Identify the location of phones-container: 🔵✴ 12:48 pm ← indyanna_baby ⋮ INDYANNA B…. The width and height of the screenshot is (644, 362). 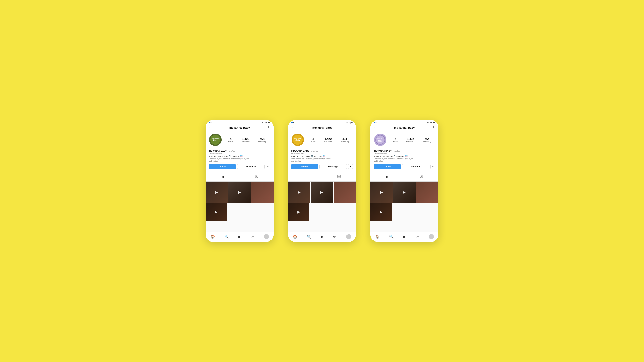
(322, 181).